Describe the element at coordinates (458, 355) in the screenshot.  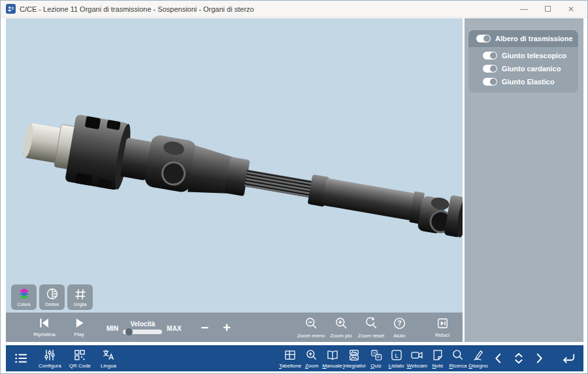
I see `search-icon` at that location.